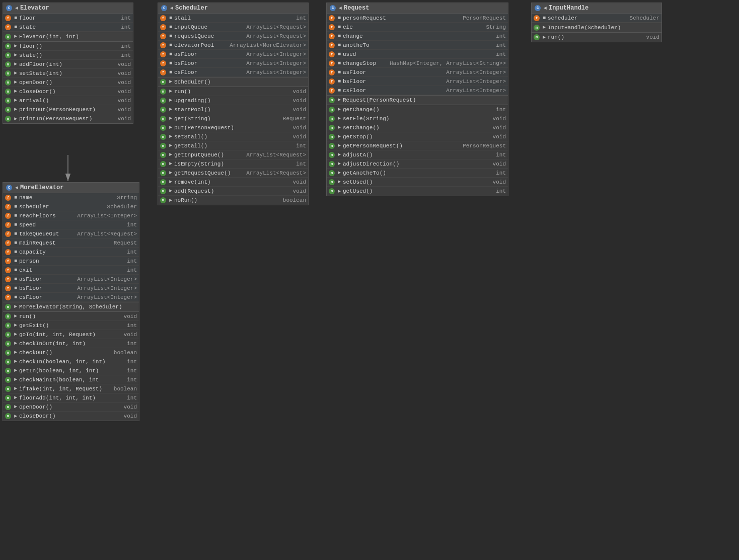 This screenshot has width=739, height=560. Describe the element at coordinates (71, 207) in the screenshot. I see `me-field-scheduler: f ■ scheduler Scheduler` at that location.